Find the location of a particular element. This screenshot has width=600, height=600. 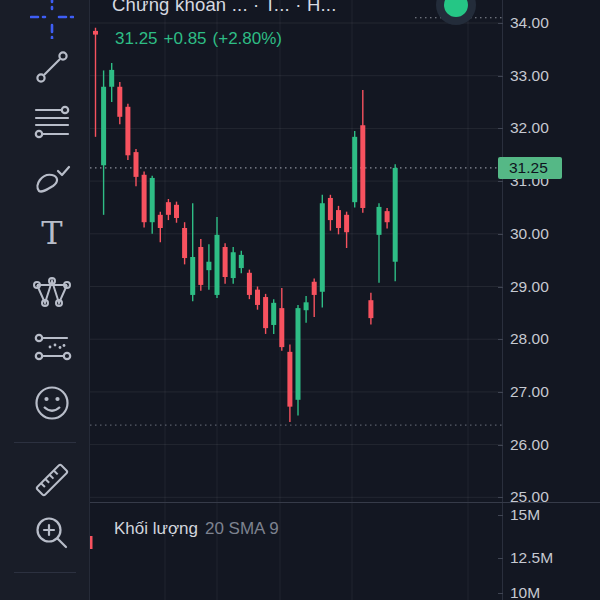

price-axis-label: 28.00 is located at coordinates (530, 339).